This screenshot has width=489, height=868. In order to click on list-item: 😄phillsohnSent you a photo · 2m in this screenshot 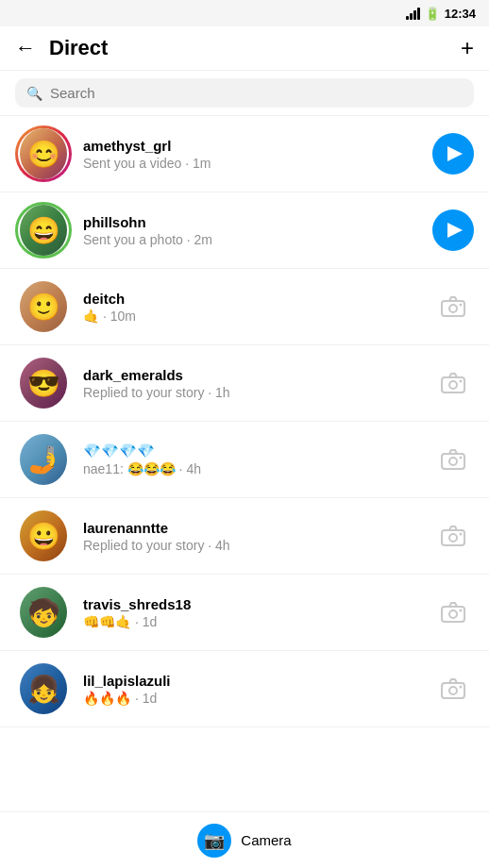, I will do `click(244, 230)`.